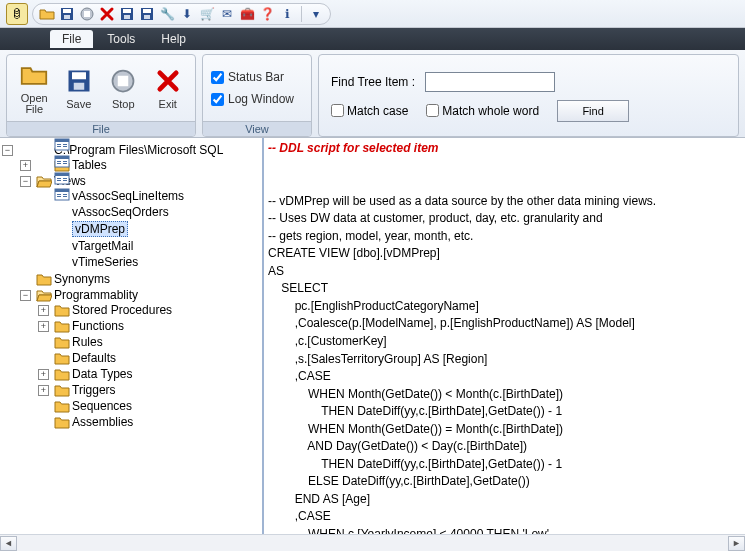 Image resolution: width=745 pixels, height=551 pixels. What do you see at coordinates (100, 229) in the screenshot?
I see `tree-view-label: vDMPrep` at bounding box center [100, 229].